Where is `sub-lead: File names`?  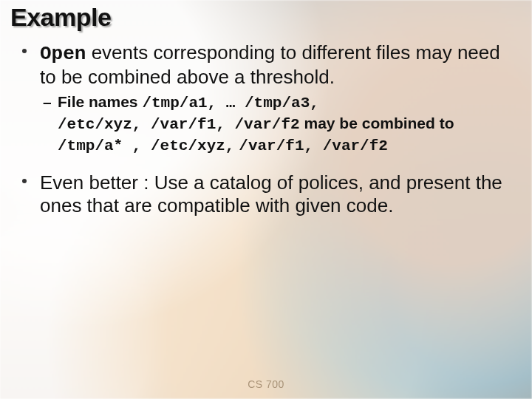
sub-lead: File names is located at coordinates (100, 102).